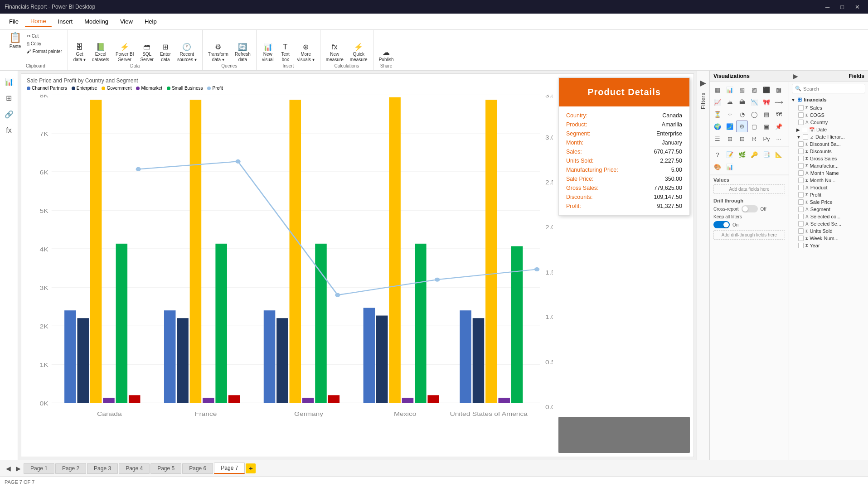 The width and height of the screenshot is (868, 487). I want to click on btn-excel: 📗 Exceldatasets, so click(101, 53).